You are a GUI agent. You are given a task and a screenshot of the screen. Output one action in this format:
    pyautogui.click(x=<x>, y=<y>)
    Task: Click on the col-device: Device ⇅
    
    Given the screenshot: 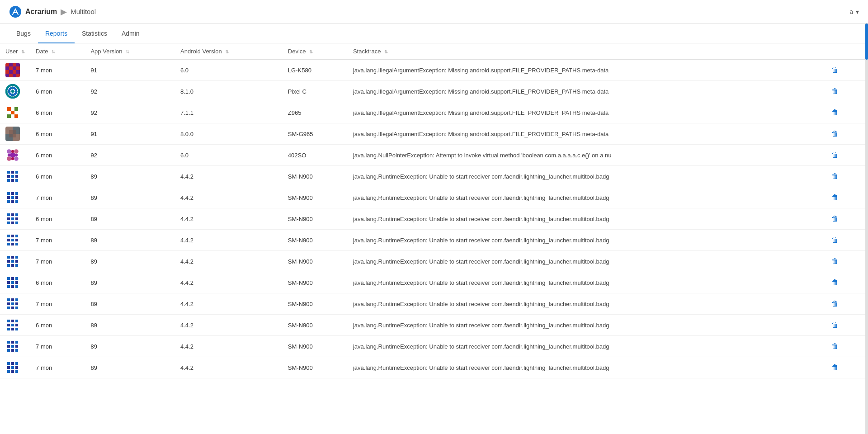 What is the action you would take?
    pyautogui.click(x=315, y=52)
    